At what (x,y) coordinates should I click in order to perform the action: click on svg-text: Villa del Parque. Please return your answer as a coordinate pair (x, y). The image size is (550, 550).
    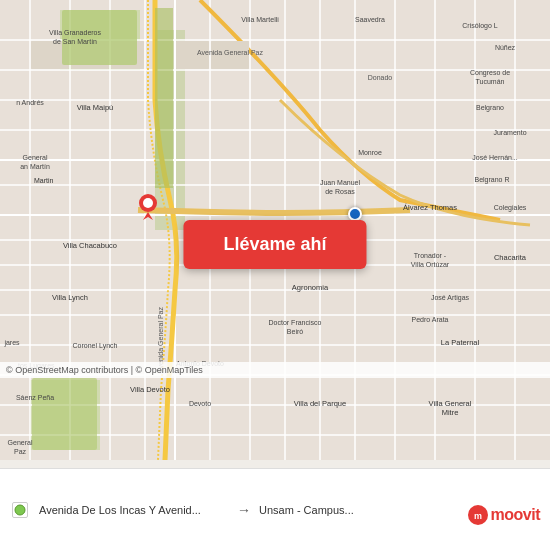
    Looking at the image, I should click on (320, 404).